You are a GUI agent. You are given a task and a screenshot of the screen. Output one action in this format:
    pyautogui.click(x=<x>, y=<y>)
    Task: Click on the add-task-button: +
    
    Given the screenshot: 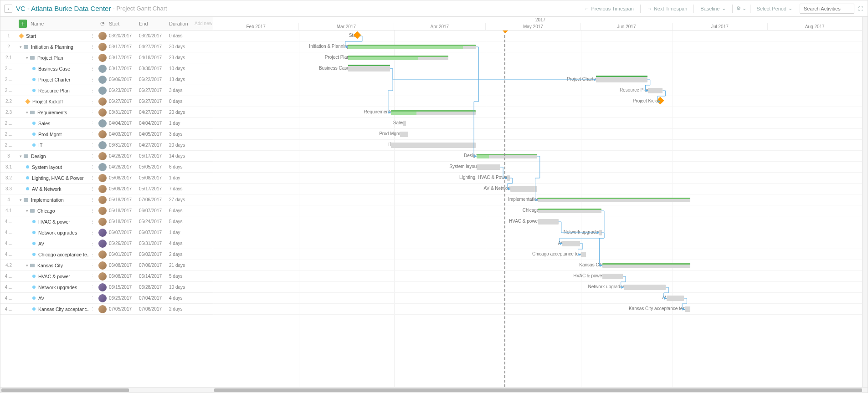 What is the action you would take?
    pyautogui.click(x=23, y=24)
    